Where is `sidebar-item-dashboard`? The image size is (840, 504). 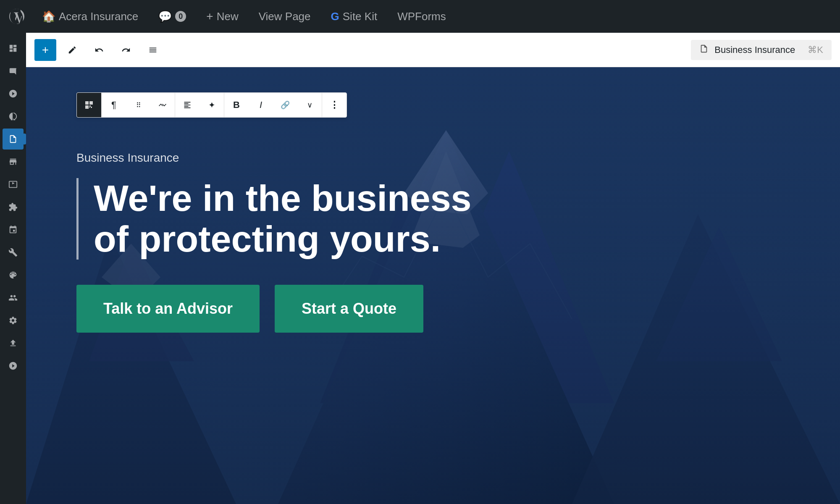
sidebar-item-dashboard is located at coordinates (13, 48).